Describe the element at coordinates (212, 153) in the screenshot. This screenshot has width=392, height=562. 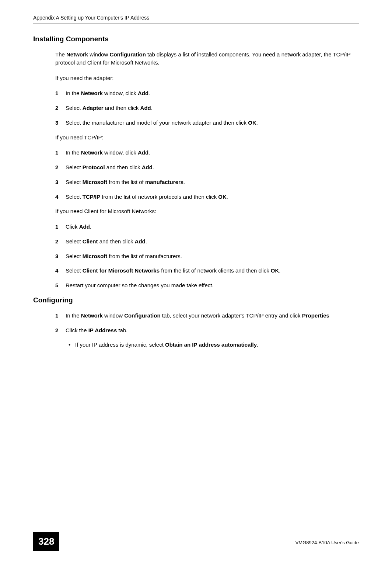
I see `step-content: In the Network window, click Add.` at that location.